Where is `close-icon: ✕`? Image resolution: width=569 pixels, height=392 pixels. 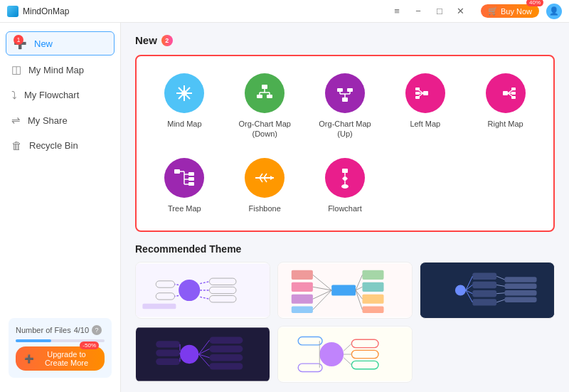 close-icon: ✕ is located at coordinates (461, 11).